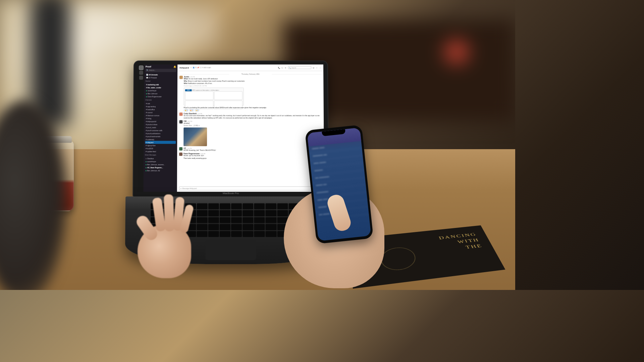 The width and height of the screenshot is (644, 362). Describe the element at coordinates (161, 93) in the screenshot. I see `sidebar-item-starred: Ben Johnson` at that location.